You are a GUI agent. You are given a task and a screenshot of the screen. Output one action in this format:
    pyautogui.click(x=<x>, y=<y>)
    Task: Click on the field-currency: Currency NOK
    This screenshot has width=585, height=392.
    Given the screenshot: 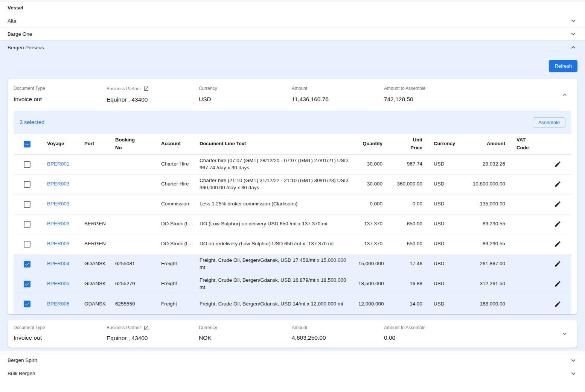 What is the action you would take?
    pyautogui.click(x=245, y=333)
    